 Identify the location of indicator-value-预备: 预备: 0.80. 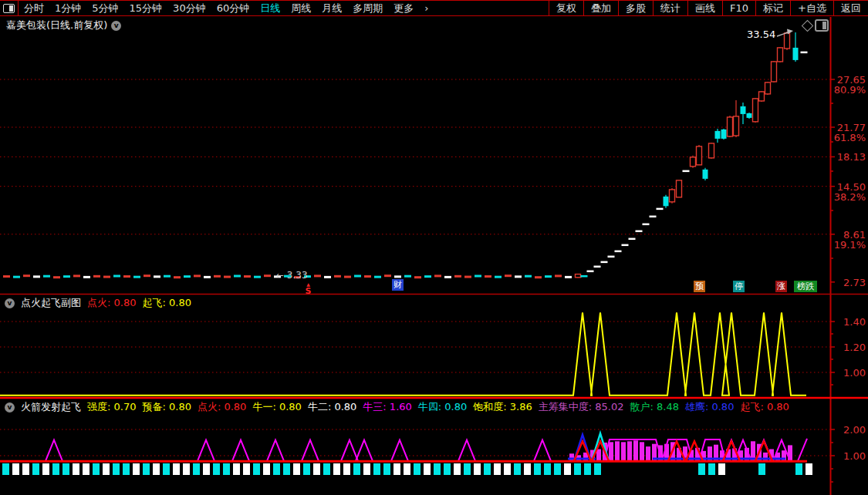
(167, 407).